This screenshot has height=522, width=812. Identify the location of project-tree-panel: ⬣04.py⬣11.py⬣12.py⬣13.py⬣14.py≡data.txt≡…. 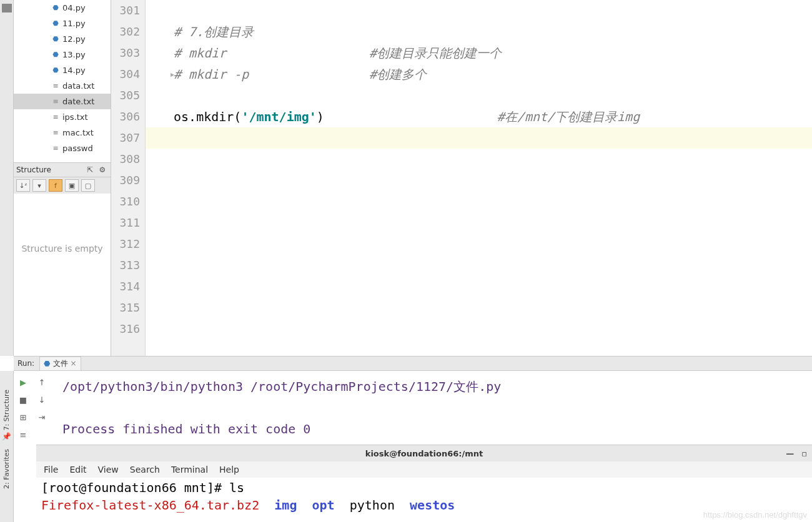
(62, 81).